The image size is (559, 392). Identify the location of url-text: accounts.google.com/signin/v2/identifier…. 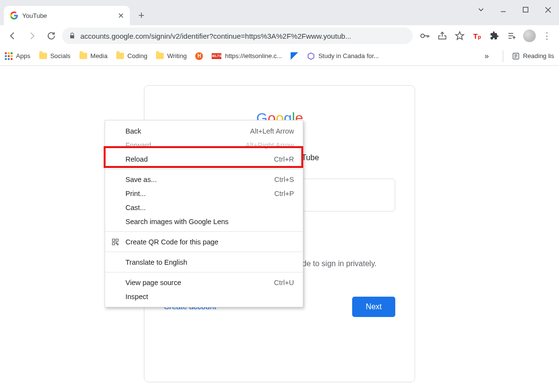
(243, 36).